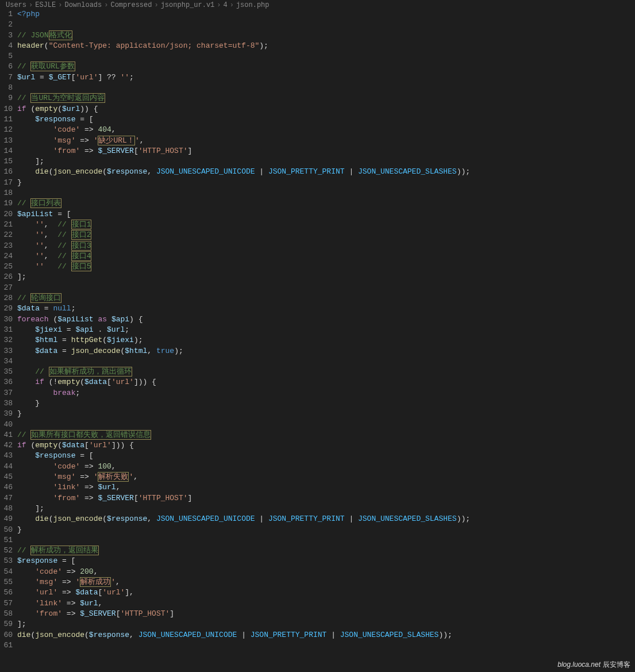 The width and height of the screenshot is (635, 672). I want to click on breadcrumb-segment: ESJLE, so click(45, 5).